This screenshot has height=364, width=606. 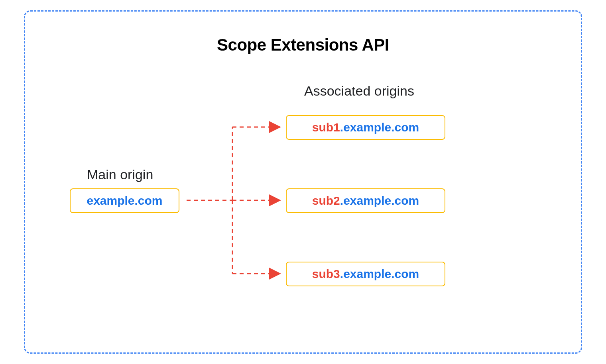 What do you see at coordinates (326, 274) in the screenshot?
I see `associated-origin-3-subdomain: sub3` at bounding box center [326, 274].